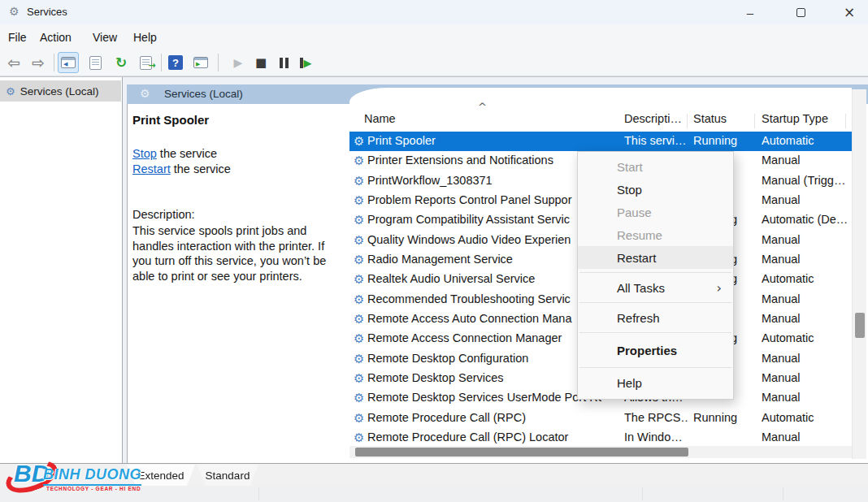 This screenshot has height=502, width=868. What do you see at coordinates (805, 219) in the screenshot?
I see `service-startup-type: Automatic (De…` at bounding box center [805, 219].